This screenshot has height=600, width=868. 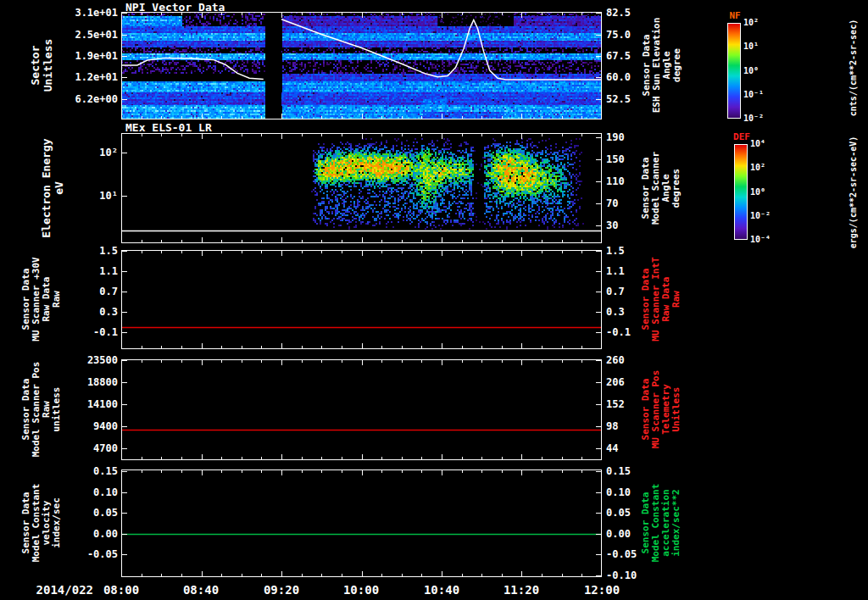 I want to click on panel1-y2tick-label: 75.0, so click(x=632, y=35).